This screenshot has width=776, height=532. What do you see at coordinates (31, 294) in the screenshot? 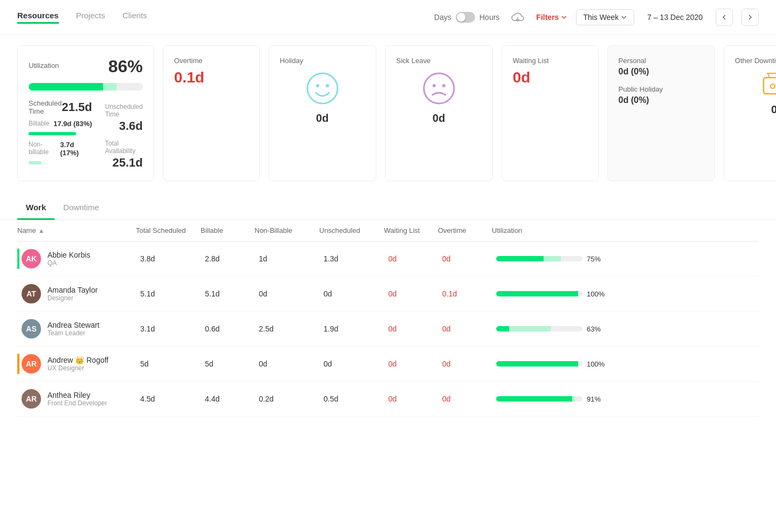
I see `avatar-amanda: AT` at bounding box center [31, 294].